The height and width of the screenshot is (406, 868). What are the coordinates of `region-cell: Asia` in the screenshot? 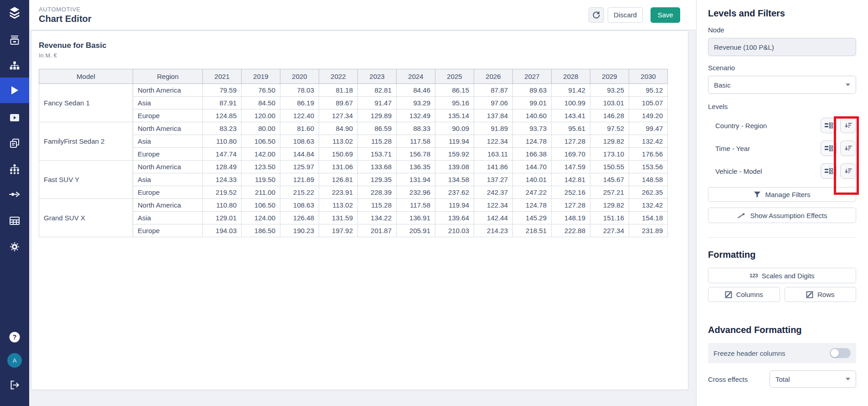 It's located at (168, 180).